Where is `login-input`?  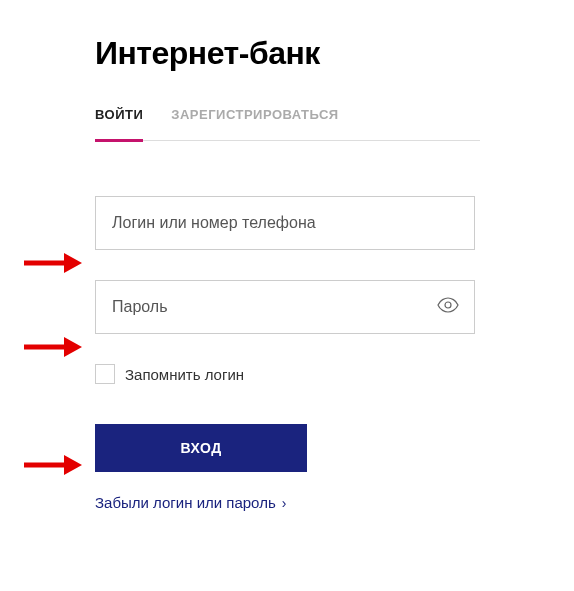
login-input is located at coordinates (285, 223).